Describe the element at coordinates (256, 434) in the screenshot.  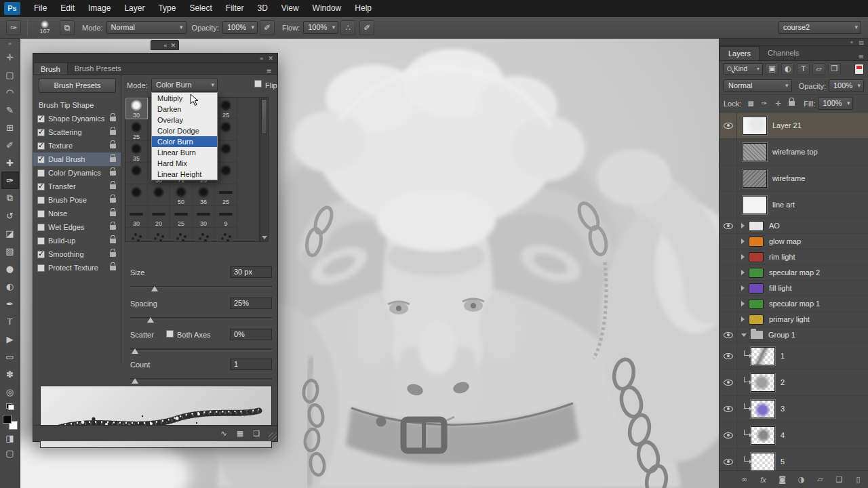
I see `create-new-brush-icon: ❑` at that location.